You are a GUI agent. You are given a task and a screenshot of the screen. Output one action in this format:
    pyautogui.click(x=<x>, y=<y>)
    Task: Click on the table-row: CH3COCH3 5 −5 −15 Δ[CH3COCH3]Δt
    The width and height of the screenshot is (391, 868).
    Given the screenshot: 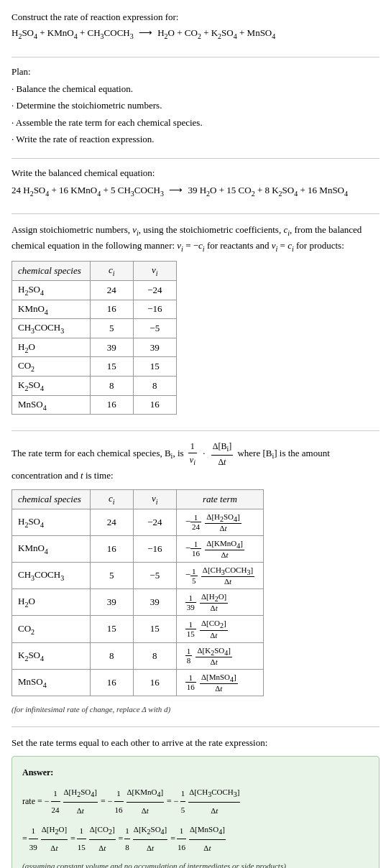 What is the action you would take?
    pyautogui.click(x=138, y=575)
    